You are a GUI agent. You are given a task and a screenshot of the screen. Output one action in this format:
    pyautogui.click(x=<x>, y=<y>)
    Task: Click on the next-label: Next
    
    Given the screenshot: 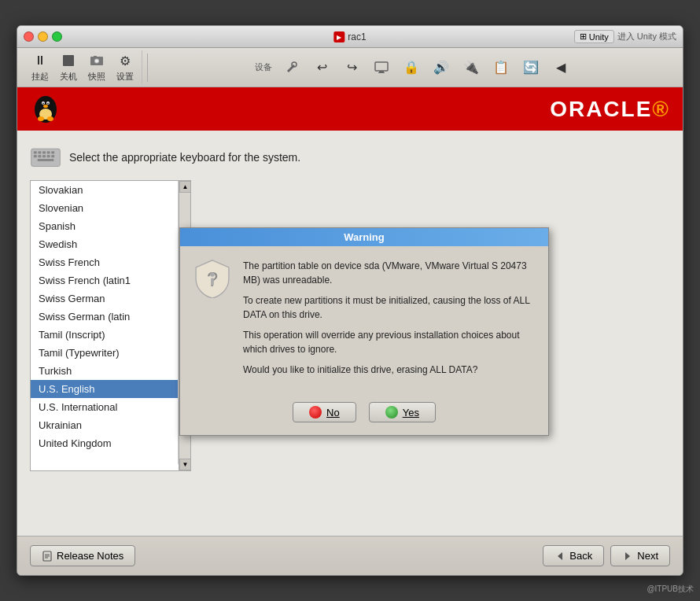 What is the action you would take?
    pyautogui.click(x=648, y=555)
    